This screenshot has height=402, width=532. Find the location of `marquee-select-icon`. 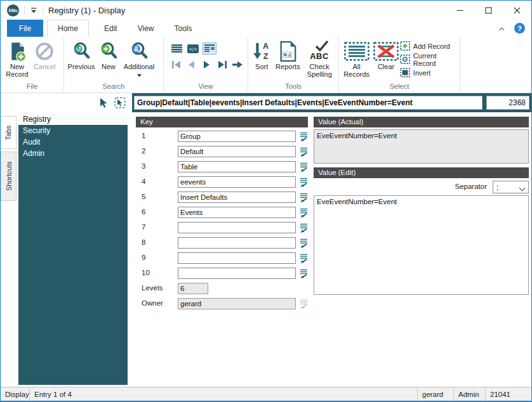

marquee-select-icon is located at coordinates (120, 103).